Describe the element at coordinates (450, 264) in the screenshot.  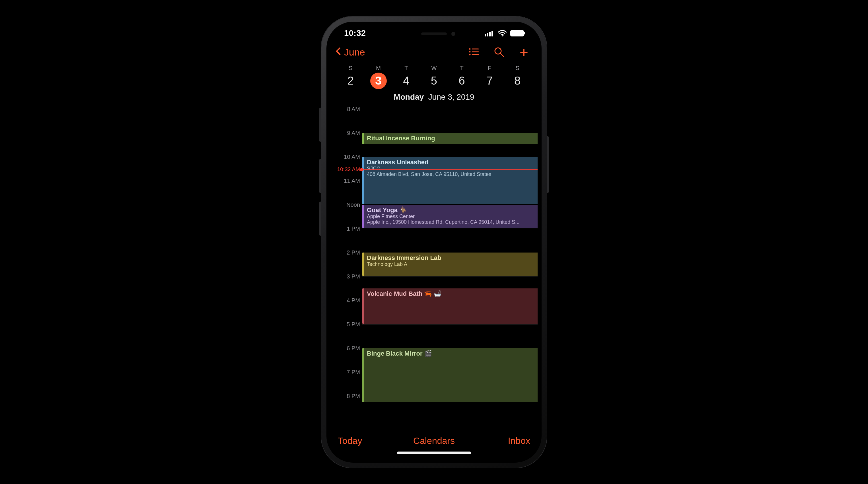
I see `ev-lab: Darkness Immersion LabTechnology Lab A` at that location.